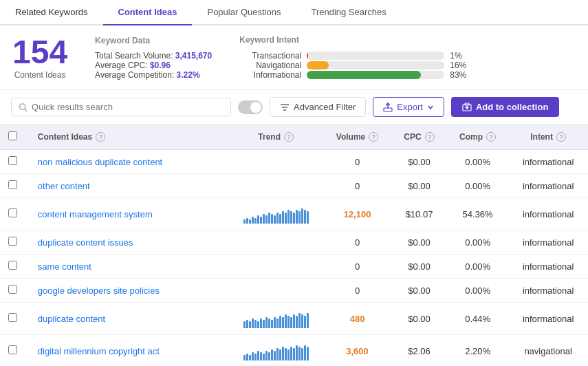  Describe the element at coordinates (153, 58) in the screenshot. I see `keyword-data-block: Keyword Data Total Search Volume: 3,415,…` at that location.